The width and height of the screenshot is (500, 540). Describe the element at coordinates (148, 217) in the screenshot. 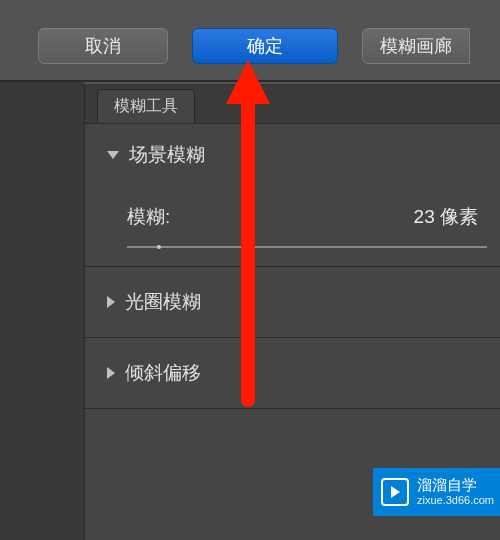

I see `blur-label: 模糊:` at that location.